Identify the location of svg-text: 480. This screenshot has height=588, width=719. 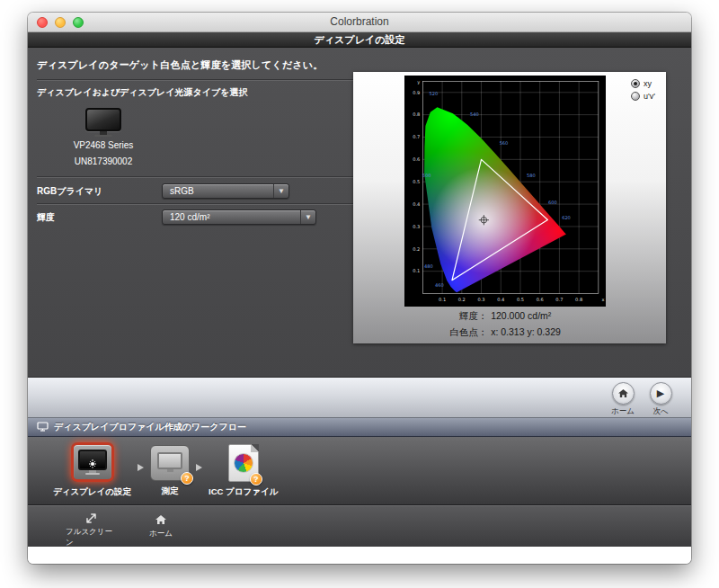
(429, 266).